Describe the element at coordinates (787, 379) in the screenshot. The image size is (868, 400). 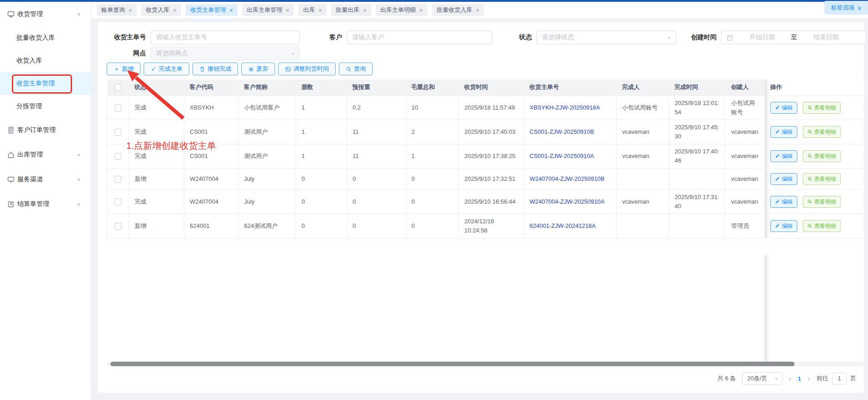
I see `pagination: 共 6 条 20条/页 ∨ ‹ 1 › 前往 1 页` at that location.